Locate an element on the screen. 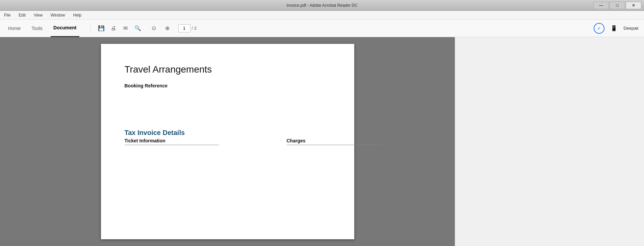 The image size is (644, 246). pdf-section-title: Tax Invoice Details is located at coordinates (228, 133).